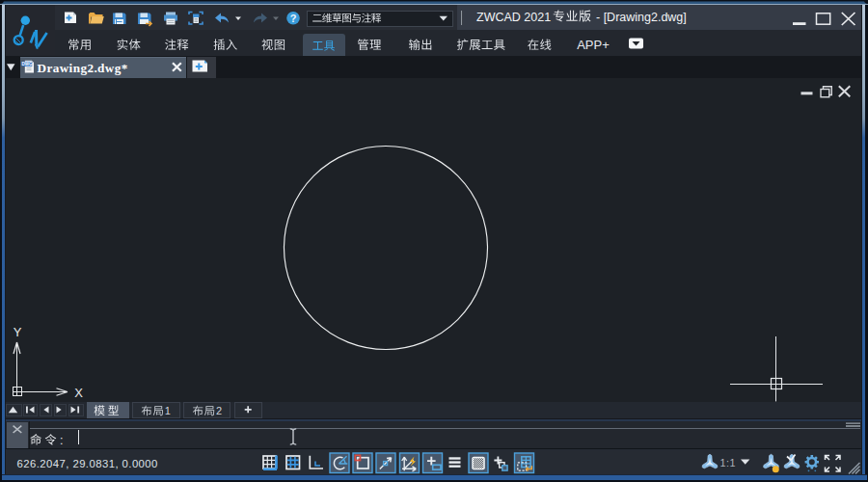  Describe the element at coordinates (17, 332) in the screenshot. I see `svg-text: Y` at that location.